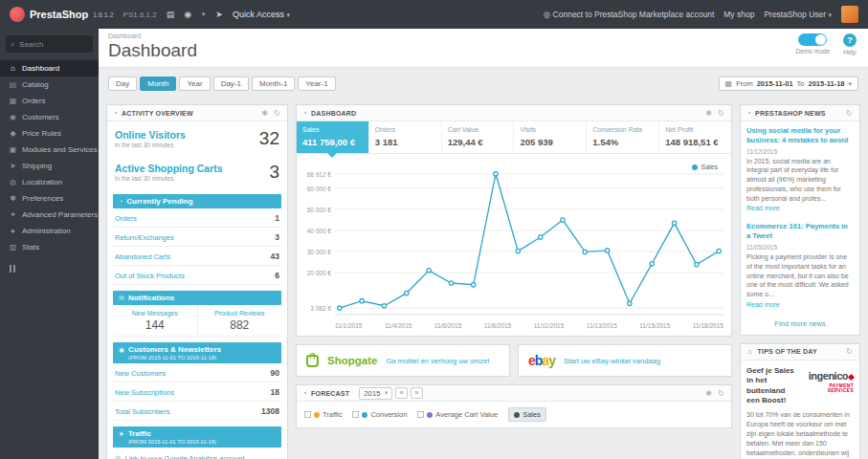 This screenshot has height=459, width=868. Describe the element at coordinates (789, 84) in the screenshot. I see `date-range-picker: ▦ From 2015-11-01 To 2015-11-18 ▾` at that location.